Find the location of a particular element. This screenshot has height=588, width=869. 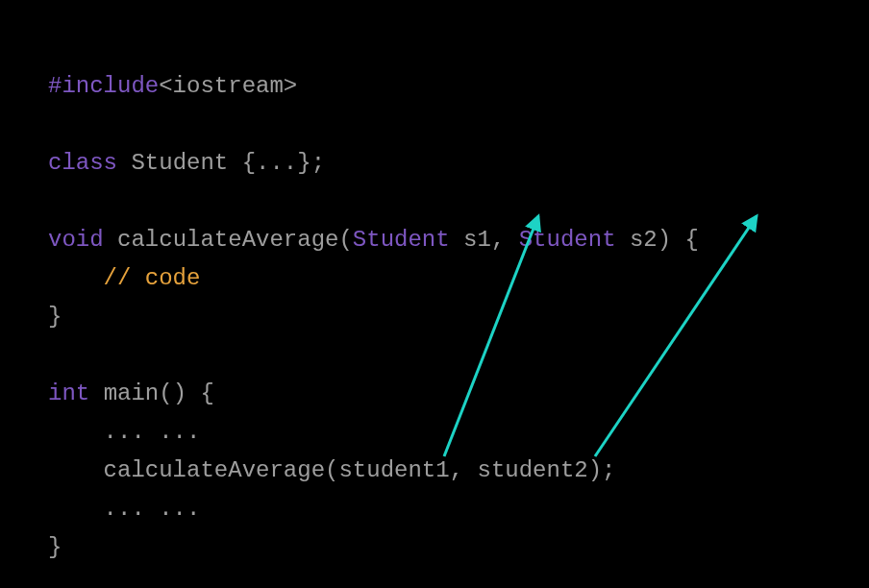

paren-close-brace: ) { is located at coordinates (679, 240).